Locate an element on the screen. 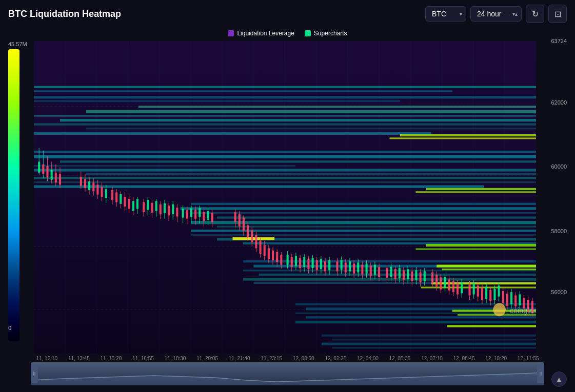  btc-selector: BTC ETH SOL BNB ▾ is located at coordinates (446, 14).